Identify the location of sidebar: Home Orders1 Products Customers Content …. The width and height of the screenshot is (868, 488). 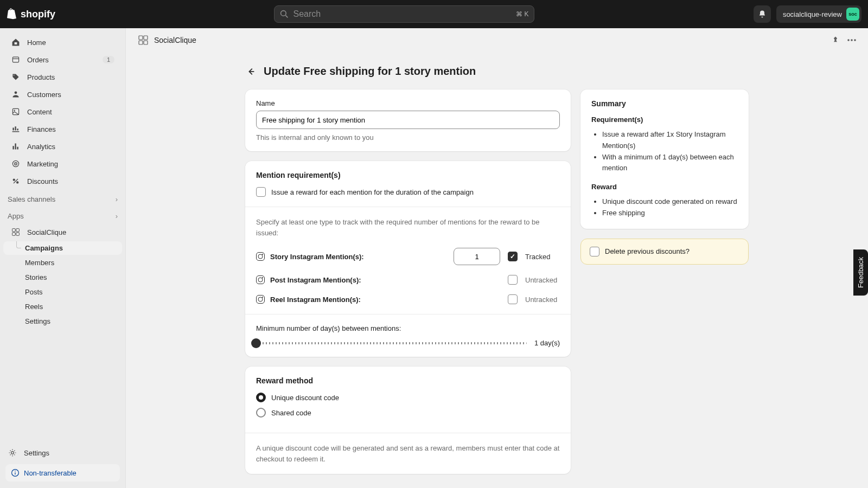
(63, 258).